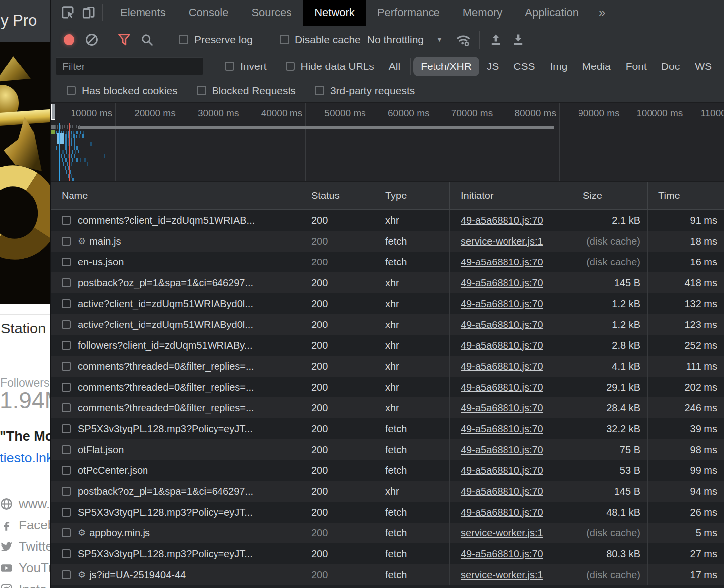  I want to click on filter-chip-media: Media, so click(597, 66).